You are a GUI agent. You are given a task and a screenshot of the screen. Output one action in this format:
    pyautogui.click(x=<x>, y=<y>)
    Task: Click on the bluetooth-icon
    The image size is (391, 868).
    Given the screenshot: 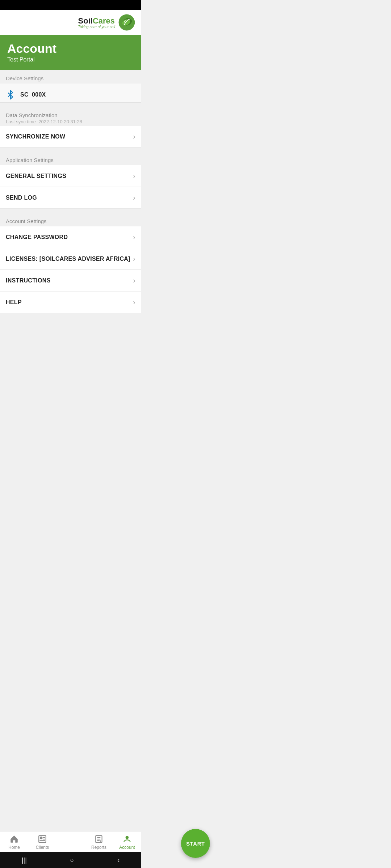 What is the action you would take?
    pyautogui.click(x=10, y=95)
    